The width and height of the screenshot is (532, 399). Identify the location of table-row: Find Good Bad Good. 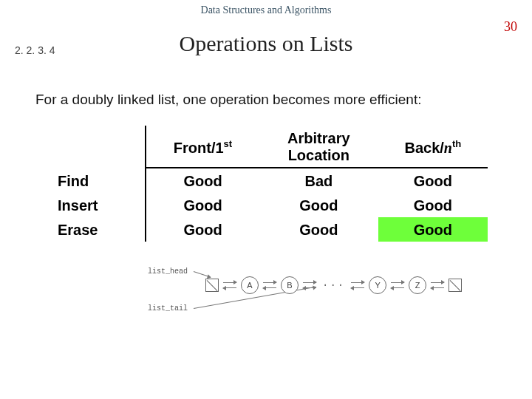
(270, 180).